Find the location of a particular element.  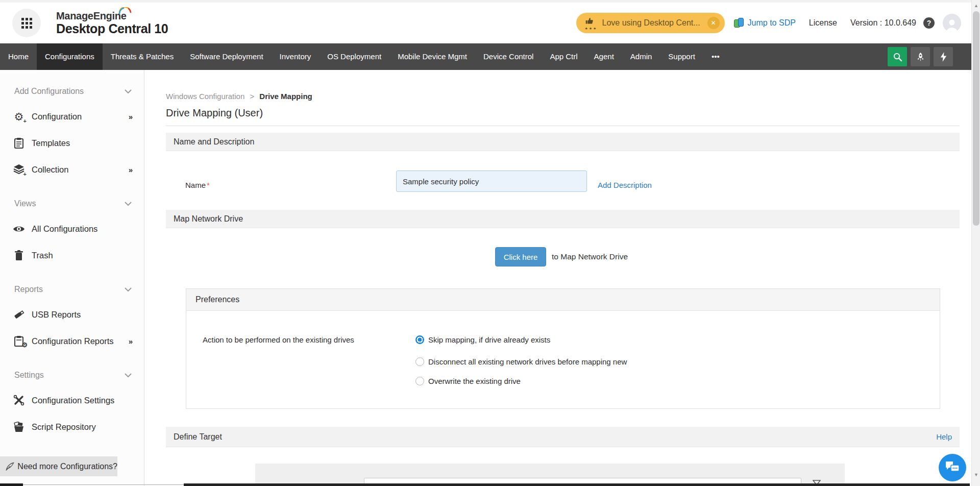

sidebar-item-configuration-settings: Configuration Settings is located at coordinates (72, 400).